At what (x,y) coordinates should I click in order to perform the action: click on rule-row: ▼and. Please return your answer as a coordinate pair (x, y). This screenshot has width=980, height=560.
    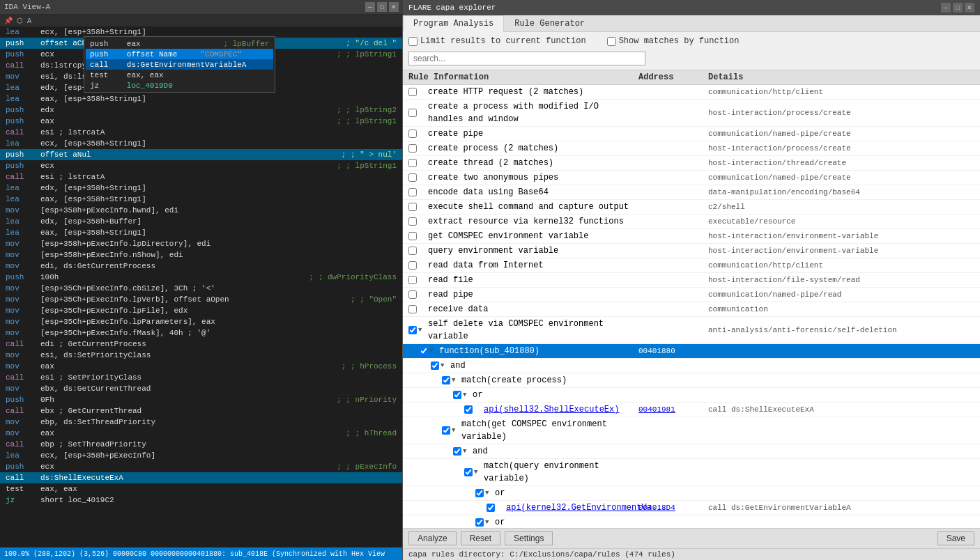
    Looking at the image, I should click on (691, 366).